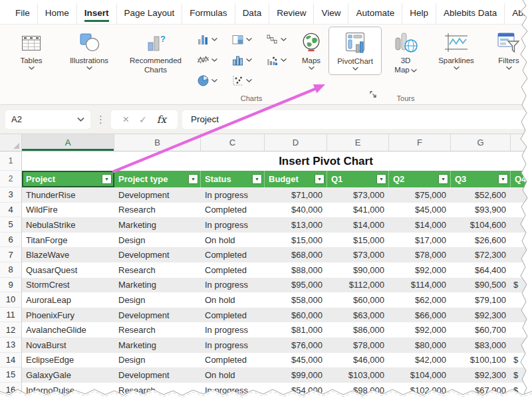 The width and height of the screenshot is (532, 400). I want to click on tab-ablebits-data: Ablebits Data, so click(469, 13).